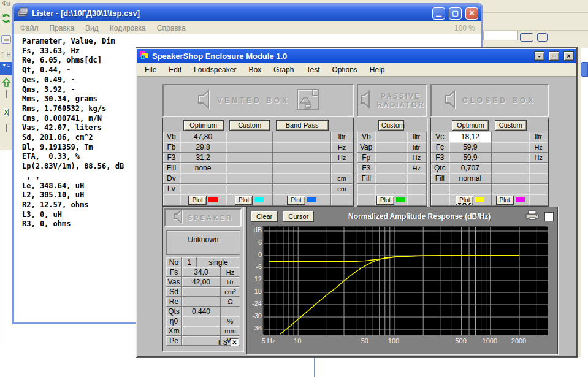 The image size is (588, 377). Describe the element at coordinates (283, 70) in the screenshot. I see `menu-item-graph: Graph` at that location.